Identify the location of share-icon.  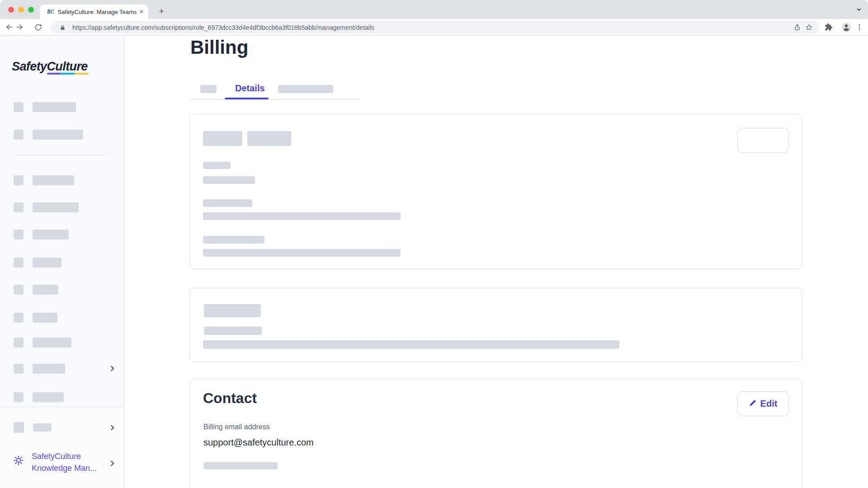
(797, 28).